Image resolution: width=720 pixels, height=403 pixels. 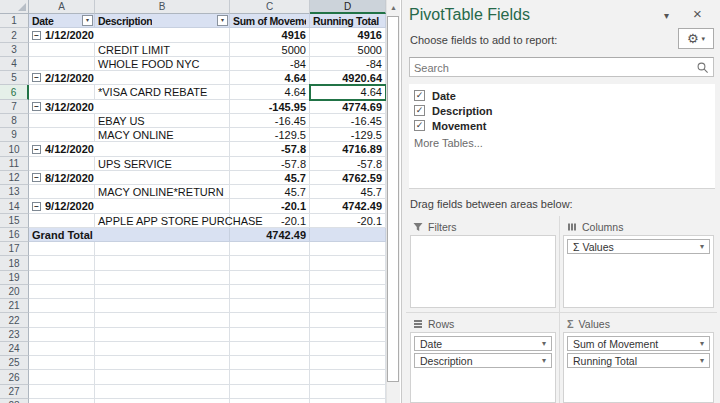 What do you see at coordinates (14, 135) in the screenshot?
I see `row-header-9: 9` at bounding box center [14, 135].